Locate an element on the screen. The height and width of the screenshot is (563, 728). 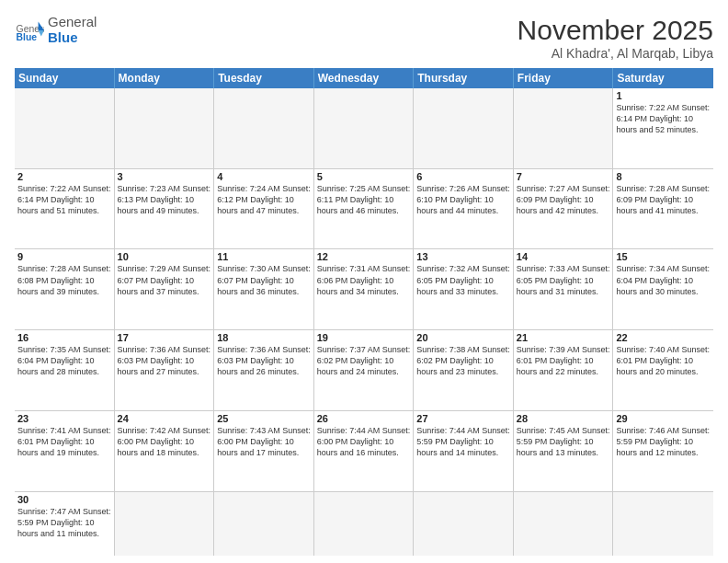
logo-blue-text: Blue is located at coordinates (72, 39).